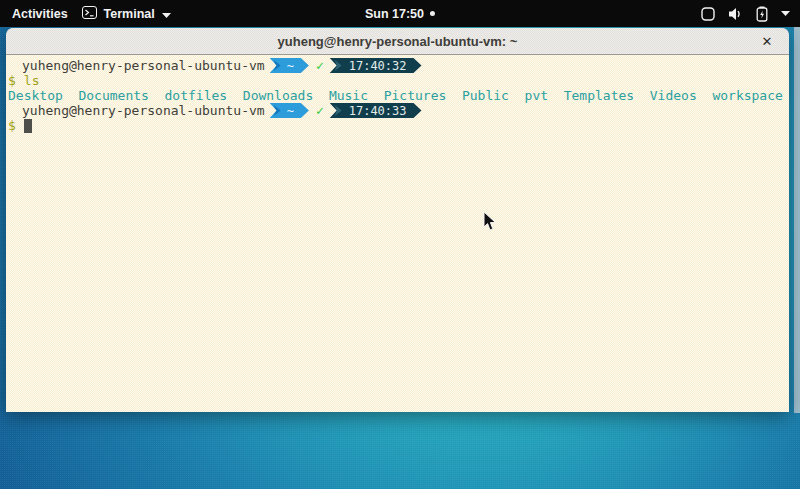 The image size is (800, 489). Describe the element at coordinates (398, 42) in the screenshot. I see `window-title: yuheng@henry-personal-ubuntu-vm: ~` at that location.